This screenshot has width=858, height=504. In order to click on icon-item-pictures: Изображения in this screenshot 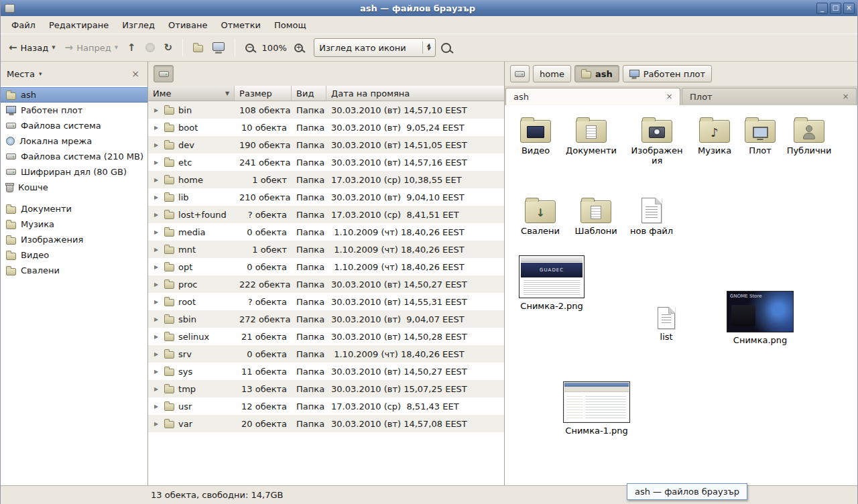, I will do `click(657, 141)`.